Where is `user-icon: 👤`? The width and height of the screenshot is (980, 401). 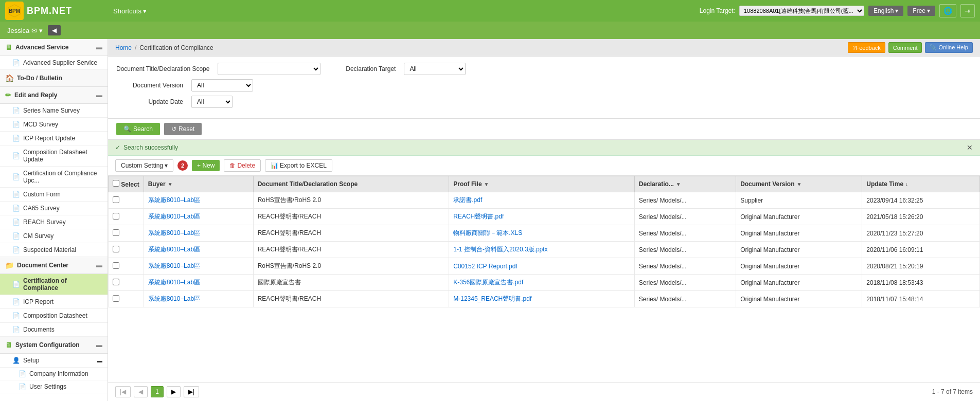
user-icon: 👤 is located at coordinates (16, 360).